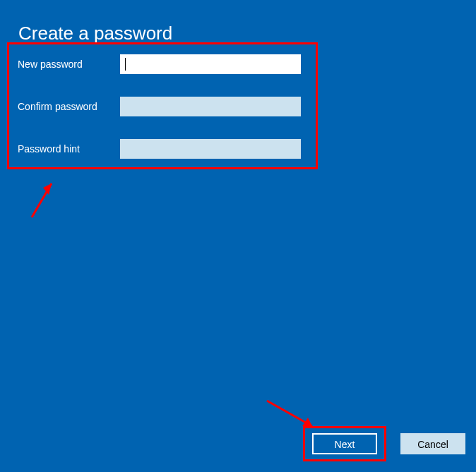 The width and height of the screenshot is (476, 472). I want to click on password-hint-row: Password hint, so click(160, 149).